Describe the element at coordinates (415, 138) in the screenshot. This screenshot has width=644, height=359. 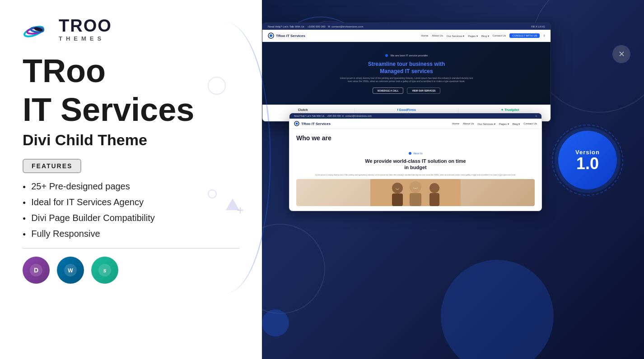
I see `sec-body: Who we are` at that location.